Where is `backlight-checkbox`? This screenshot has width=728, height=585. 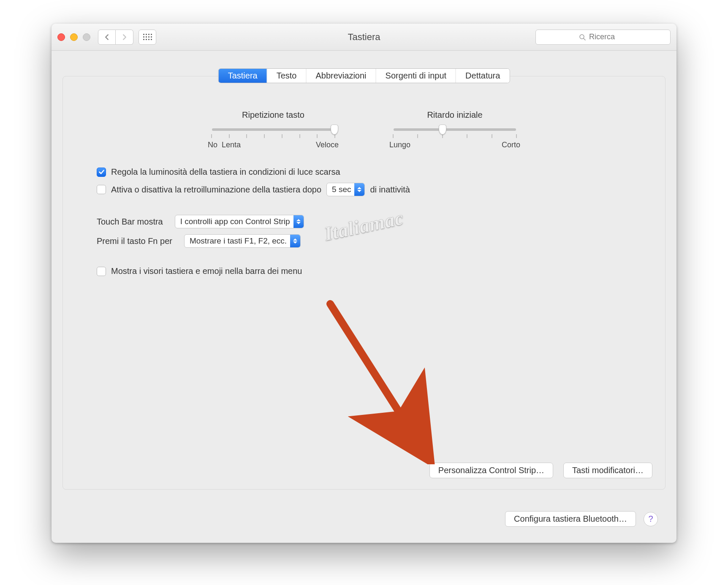
backlight-checkbox is located at coordinates (101, 190).